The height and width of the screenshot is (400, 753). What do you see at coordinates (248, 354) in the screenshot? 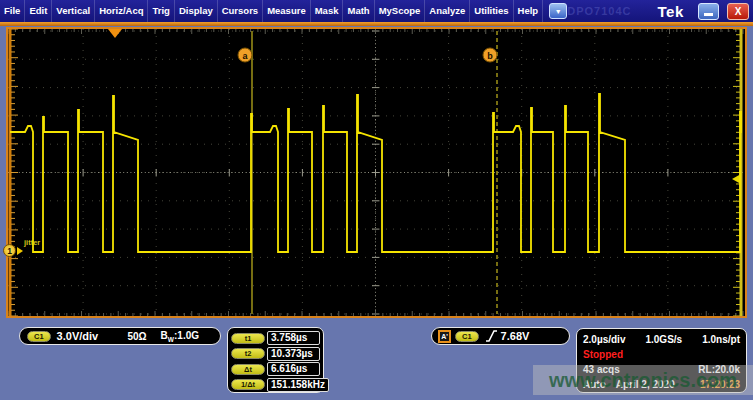
I see `cursor-badge: t2` at bounding box center [248, 354].